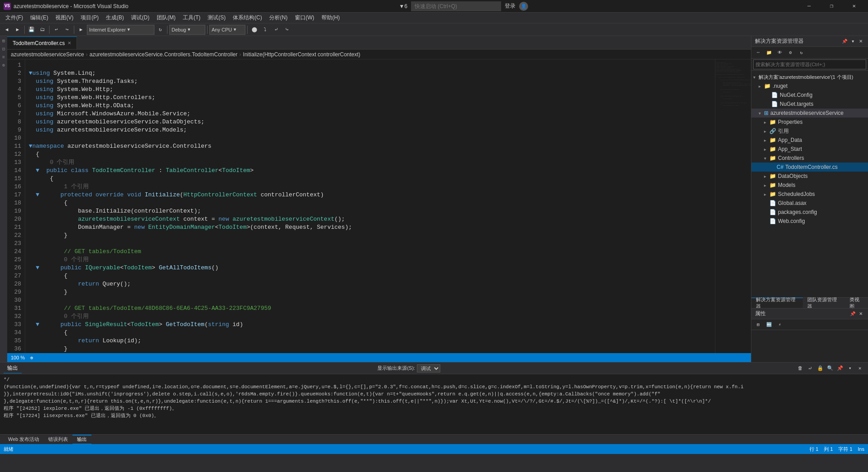 The height and width of the screenshot is (472, 868). I want to click on tree-nugetconfig: 📄 NuGet.Config, so click(809, 95).